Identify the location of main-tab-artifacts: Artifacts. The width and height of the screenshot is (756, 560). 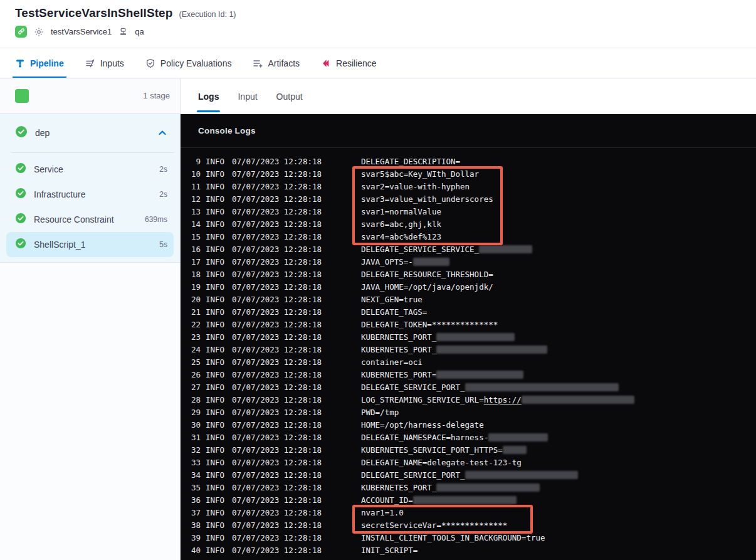
(276, 63).